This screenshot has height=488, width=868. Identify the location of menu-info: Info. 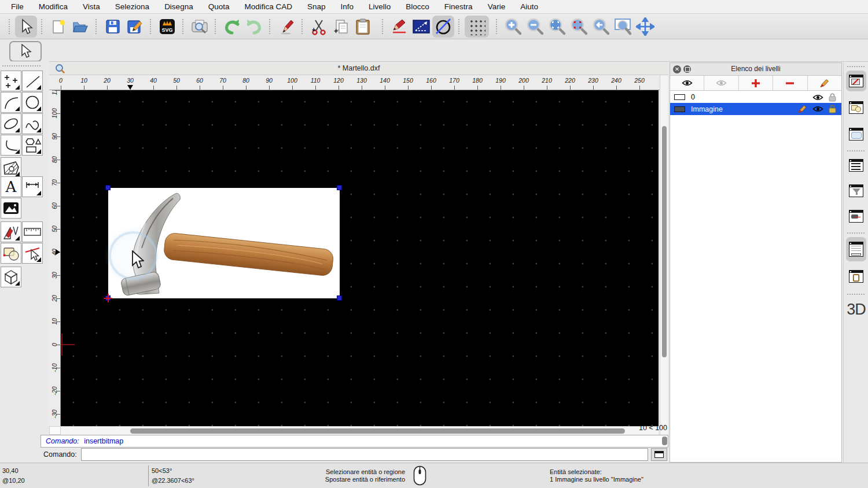
(347, 7).